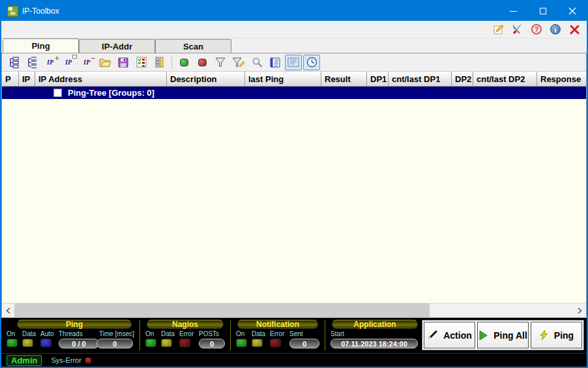 This screenshot has width=588, height=368. What do you see at coordinates (222, 310) in the screenshot?
I see `scrollbar-thumb` at bounding box center [222, 310].